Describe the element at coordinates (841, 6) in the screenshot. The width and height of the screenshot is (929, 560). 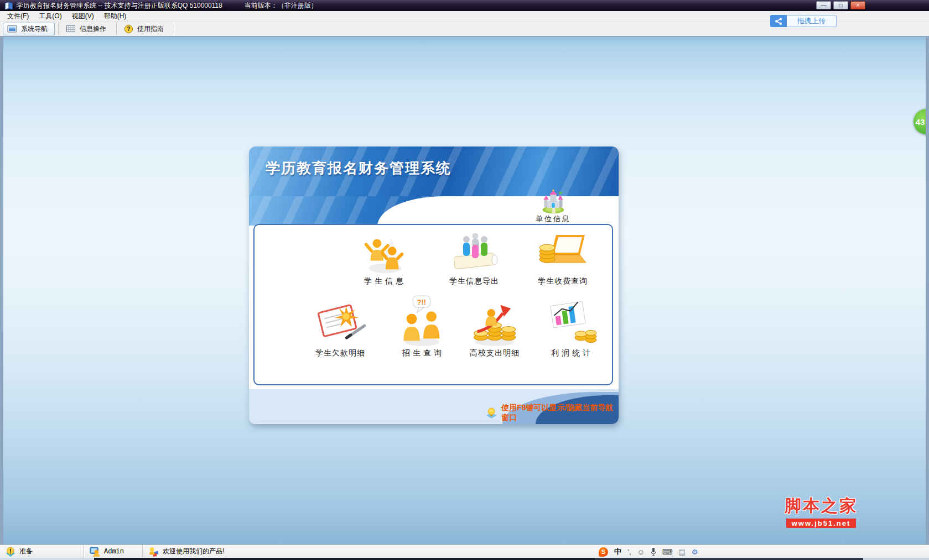
I see `window-controls: — □ ×` at that location.